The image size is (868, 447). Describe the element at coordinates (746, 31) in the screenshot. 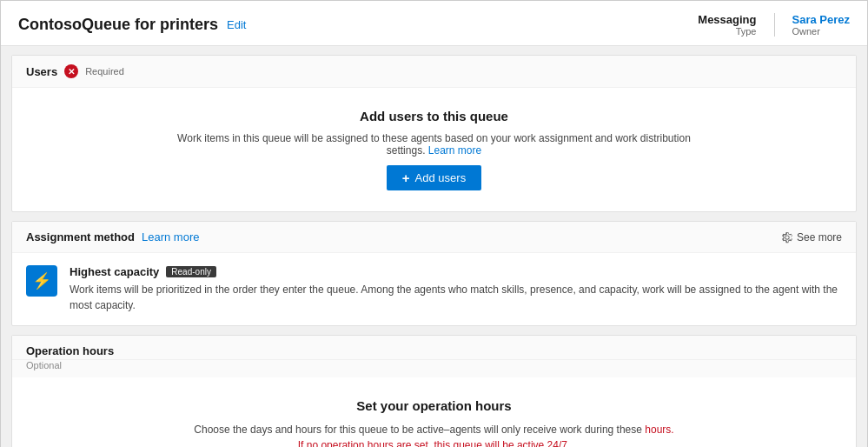

I see `meta-type-label: Type` at that location.